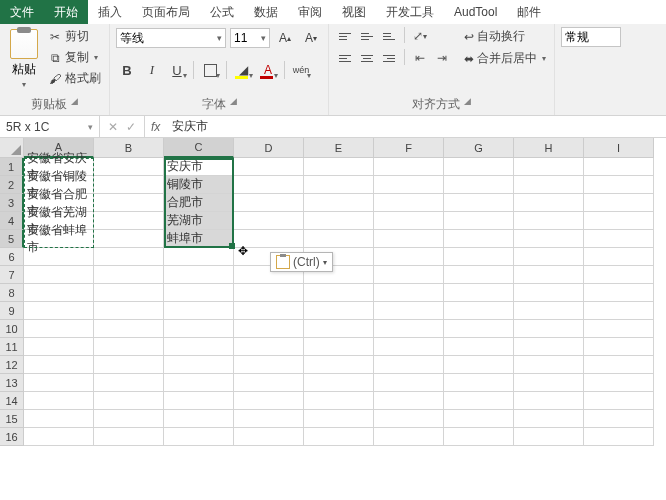  I want to click on cell-H2, so click(549, 185).